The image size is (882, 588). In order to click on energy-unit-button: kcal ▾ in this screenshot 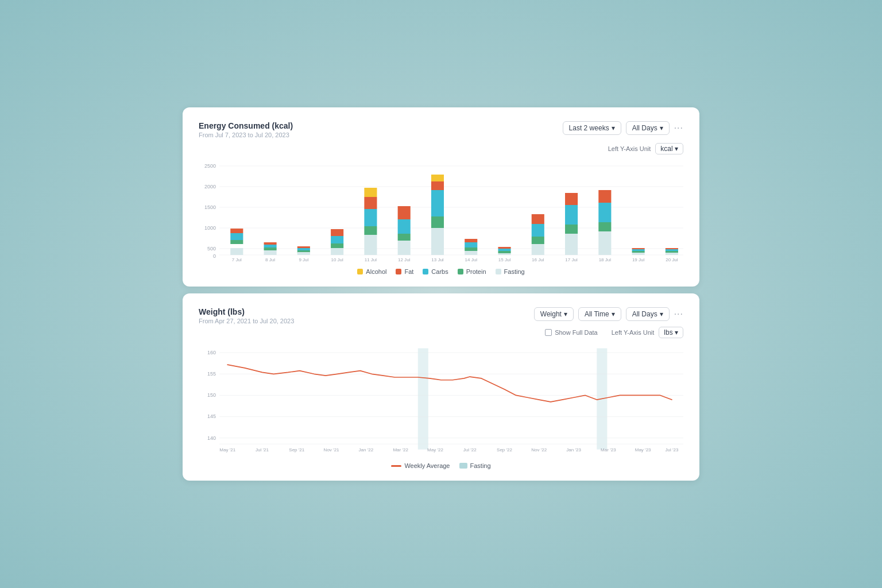, I will do `click(670, 149)`.